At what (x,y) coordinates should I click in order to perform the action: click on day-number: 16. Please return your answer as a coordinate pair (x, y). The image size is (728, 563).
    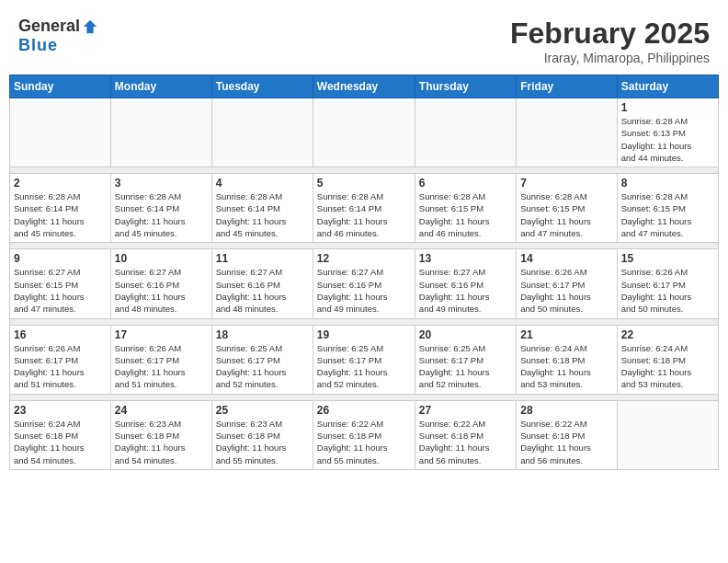
    Looking at the image, I should click on (61, 335).